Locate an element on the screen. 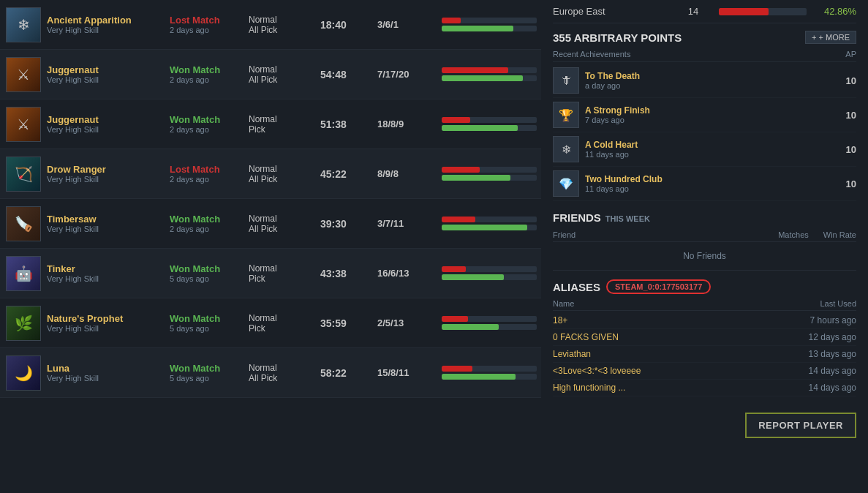 The height and width of the screenshot is (493, 868). alias-last-used: 7 hours ago is located at coordinates (834, 320).